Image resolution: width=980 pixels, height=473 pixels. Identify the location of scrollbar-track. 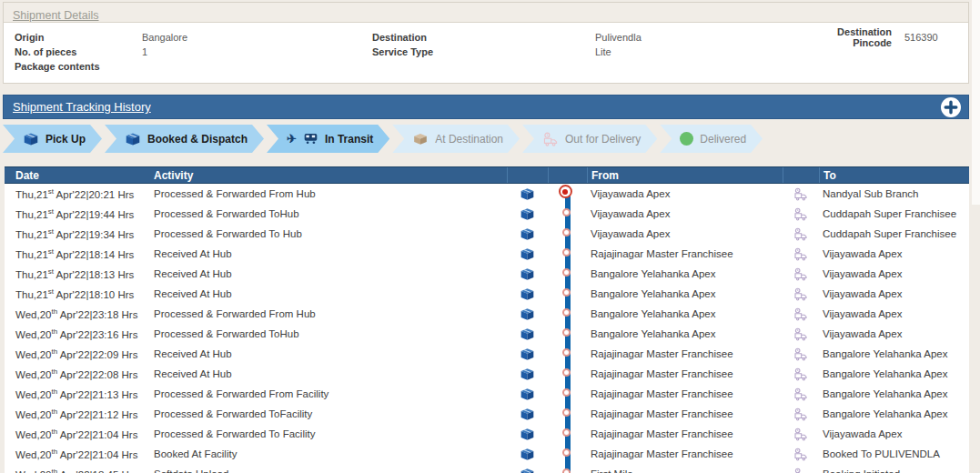
(975, 102).